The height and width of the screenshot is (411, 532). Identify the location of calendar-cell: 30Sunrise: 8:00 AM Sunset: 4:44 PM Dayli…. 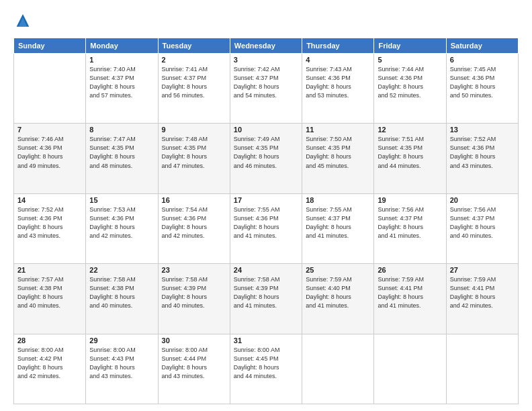
(193, 369).